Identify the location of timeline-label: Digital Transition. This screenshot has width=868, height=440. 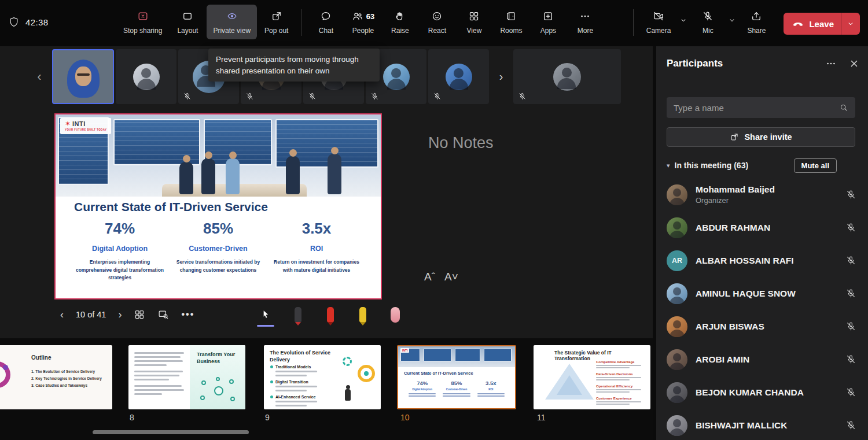
(296, 382).